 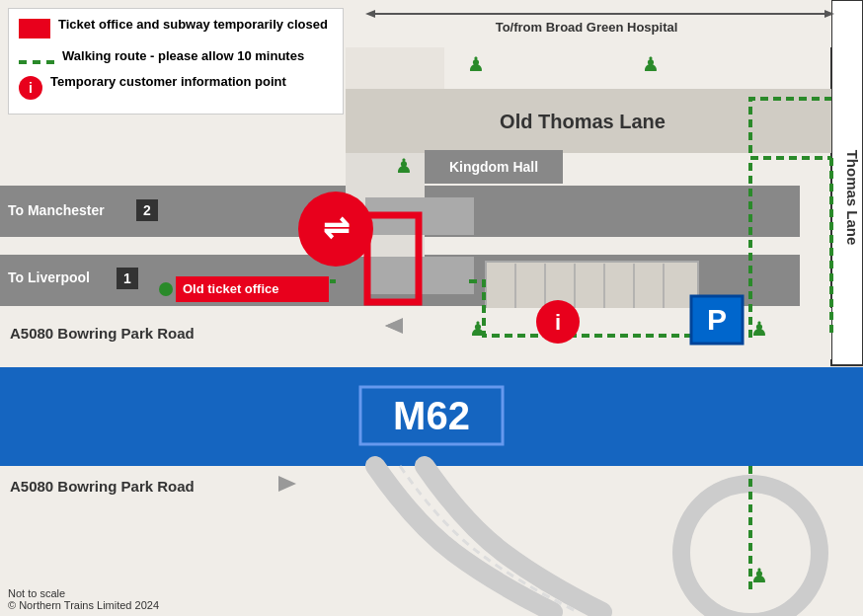 What do you see at coordinates (184, 57) in the screenshot?
I see `legend-walking-text: Walking route - please allow 10 minutes` at bounding box center [184, 57].